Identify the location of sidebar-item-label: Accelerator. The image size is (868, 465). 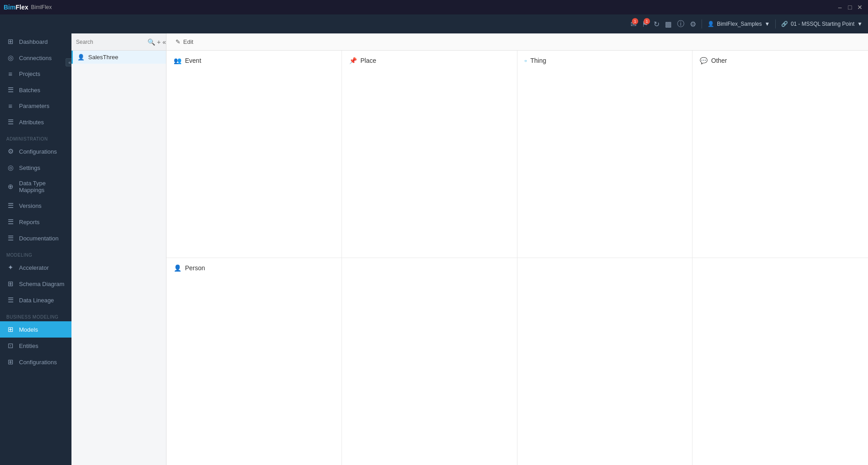
(34, 268).